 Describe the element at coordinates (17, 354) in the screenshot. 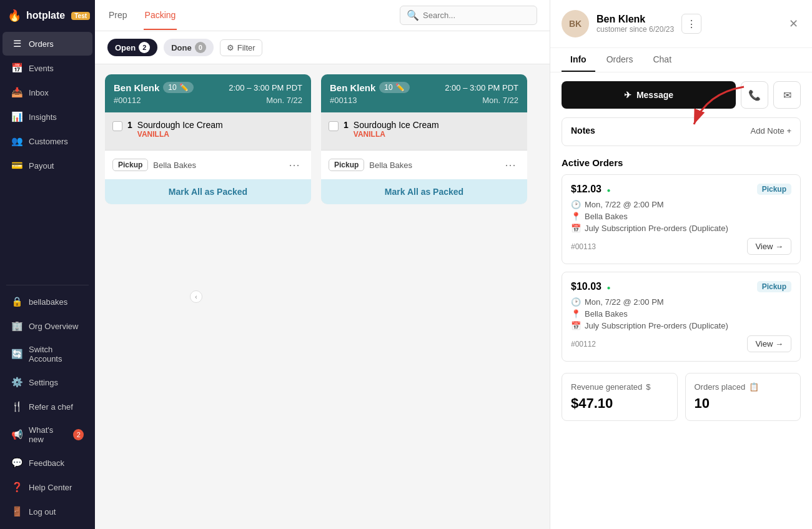

I see `switch-icon: 🔄` at that location.